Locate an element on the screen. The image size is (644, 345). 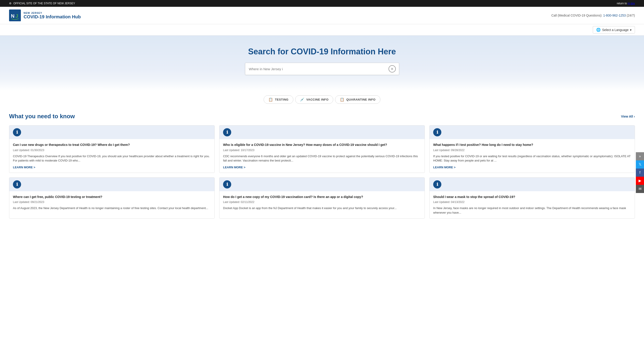
return-text: return to is located at coordinates (622, 3).